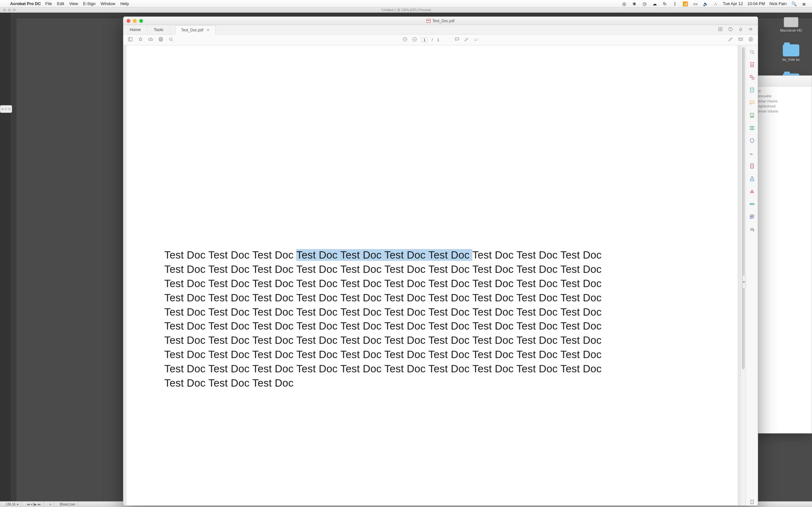  I want to click on print-icon, so click(161, 40).